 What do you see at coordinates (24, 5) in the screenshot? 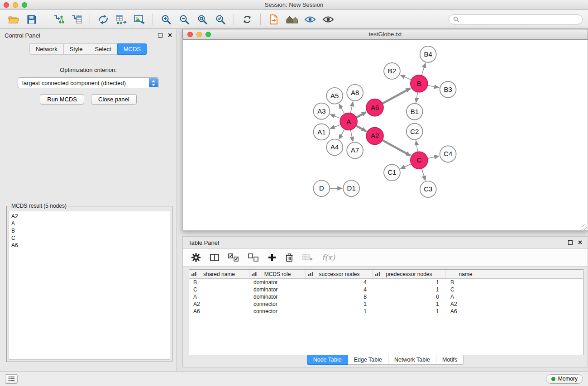
I see `zoom-window-button` at bounding box center [24, 5].